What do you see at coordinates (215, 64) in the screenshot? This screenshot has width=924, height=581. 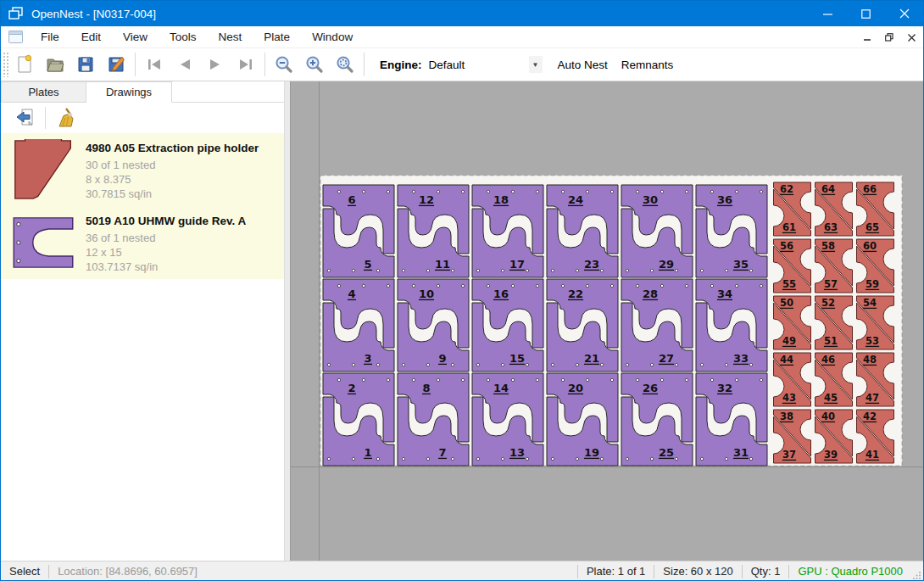 I see `next-plate-button` at bounding box center [215, 64].